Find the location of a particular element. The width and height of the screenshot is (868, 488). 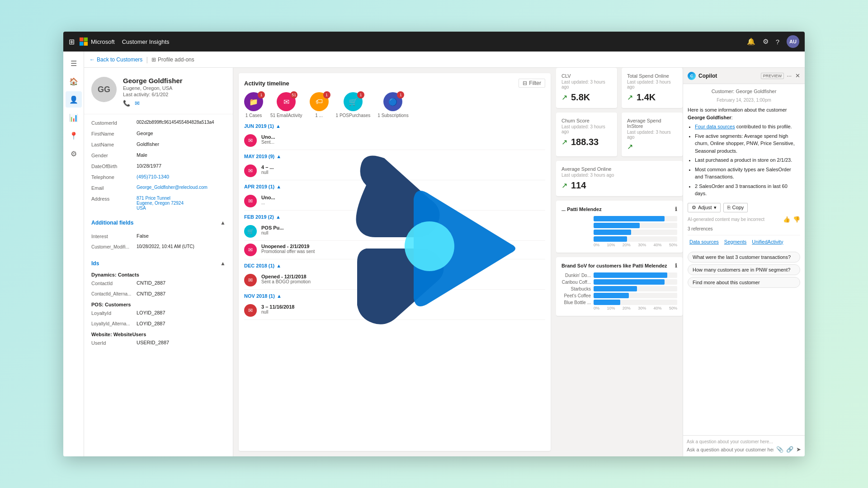

send-icon: ➤ is located at coordinates (798, 449).